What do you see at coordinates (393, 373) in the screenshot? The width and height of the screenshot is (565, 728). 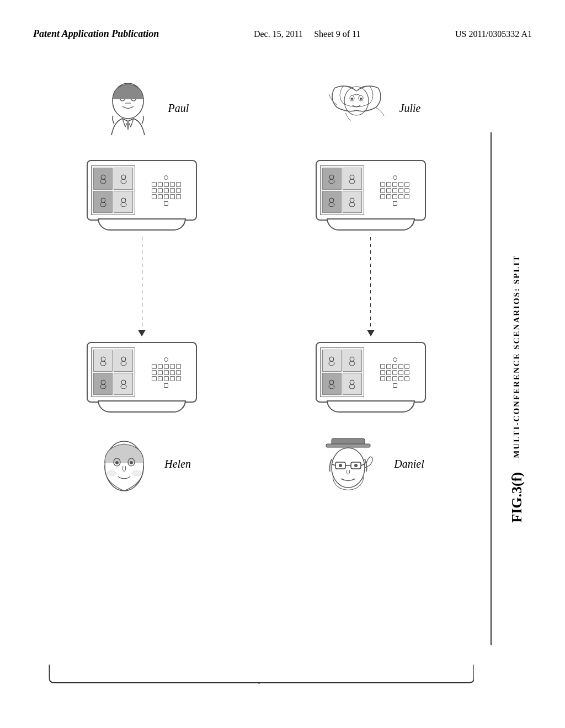 I see `daniel-phone-controls` at bounding box center [393, 373].